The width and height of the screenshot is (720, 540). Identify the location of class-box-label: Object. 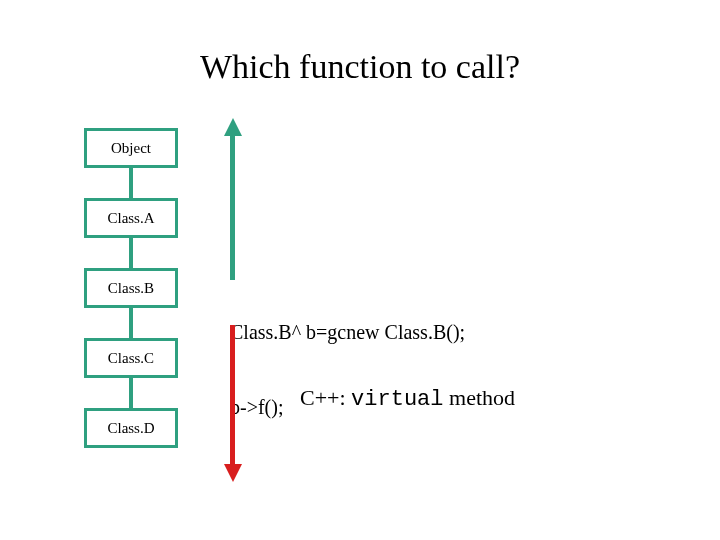
(131, 148).